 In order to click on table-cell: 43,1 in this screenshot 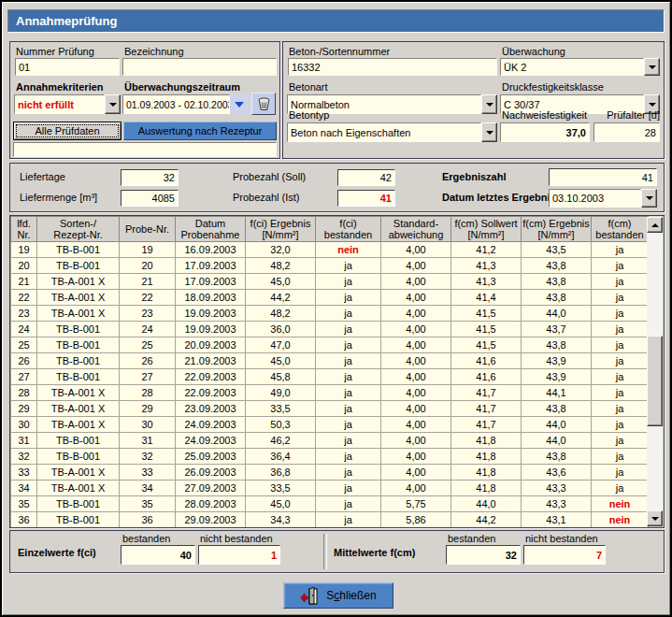, I will do `click(557, 520)`.